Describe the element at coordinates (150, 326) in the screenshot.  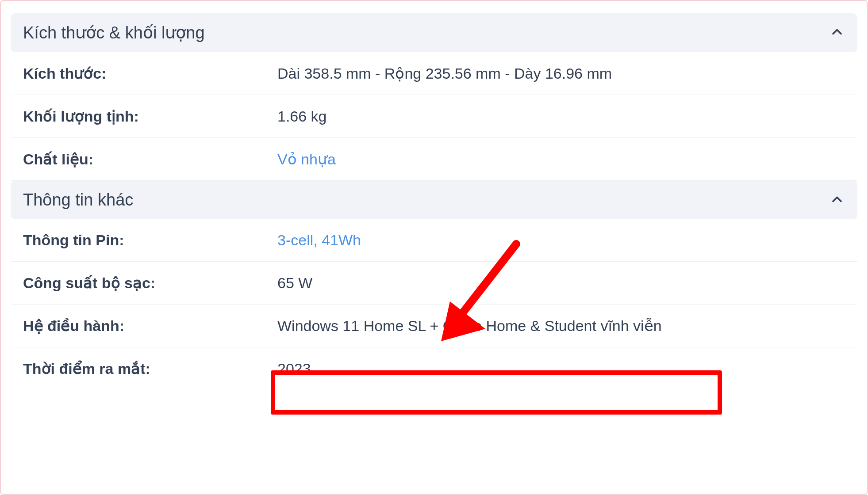
I see `spec-label: Hệ điều hành:` at that location.